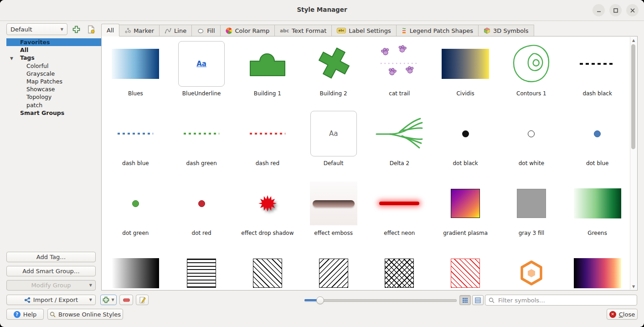  I want to click on tab-legend-patch-shapes: Legend Patch Shapes, so click(438, 31).